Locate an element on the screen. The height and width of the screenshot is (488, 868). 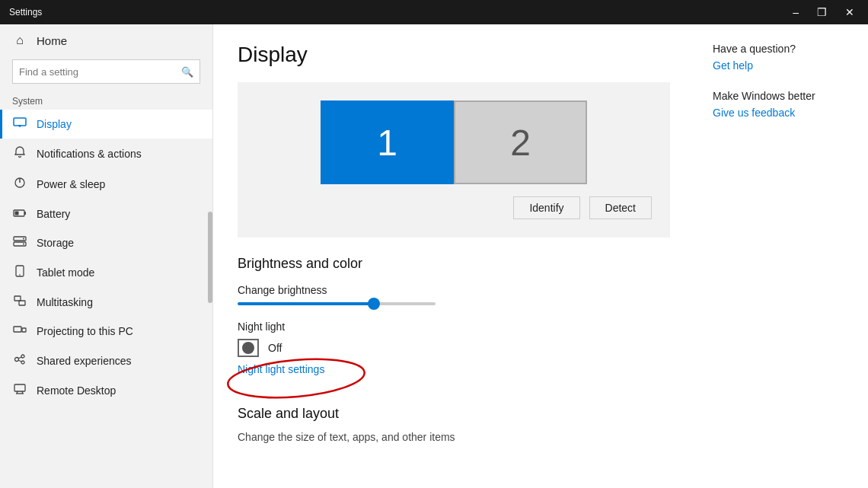
scale-sub-label: Change the size of text, apps, and other… is located at coordinates (454, 437).